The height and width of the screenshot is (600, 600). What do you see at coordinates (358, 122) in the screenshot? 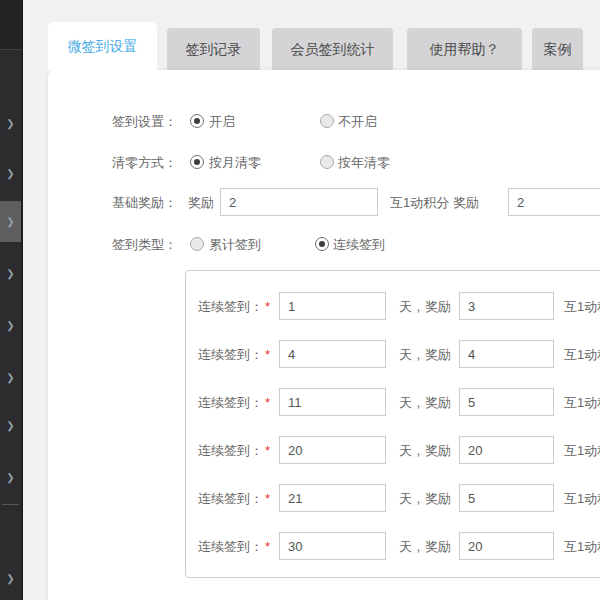
I see `radio-signin-off-label: 不开启` at bounding box center [358, 122].